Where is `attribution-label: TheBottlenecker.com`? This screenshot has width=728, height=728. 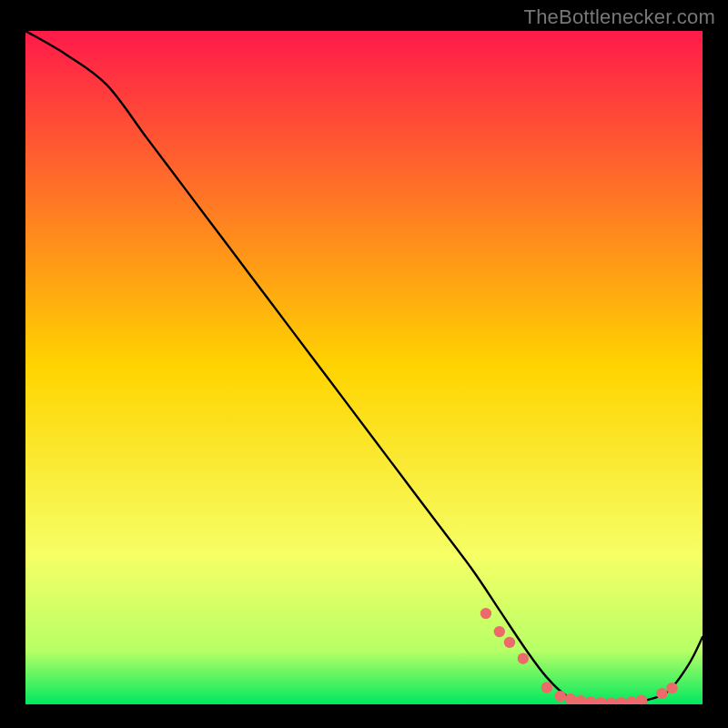 attribution-label: TheBottlenecker.com is located at coordinates (620, 17).